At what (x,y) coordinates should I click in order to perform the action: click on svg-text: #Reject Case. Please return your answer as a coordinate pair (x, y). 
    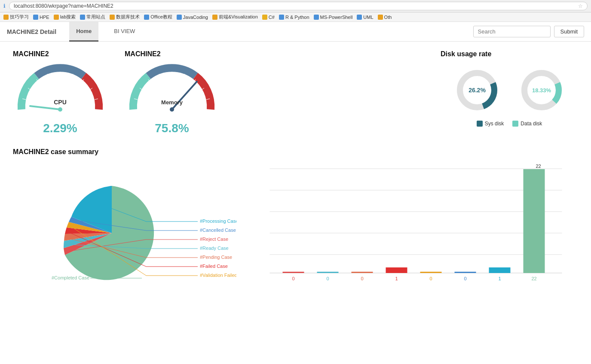
    Looking at the image, I should click on (214, 239).